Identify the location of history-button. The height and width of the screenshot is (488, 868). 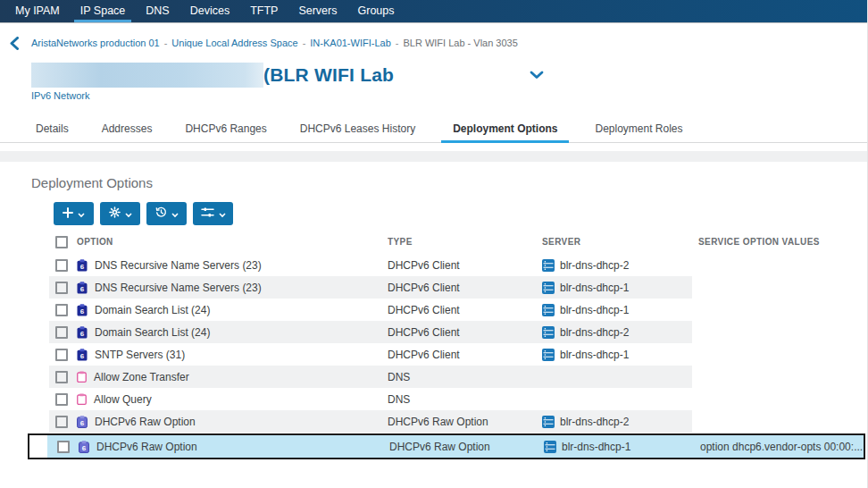
(166, 214).